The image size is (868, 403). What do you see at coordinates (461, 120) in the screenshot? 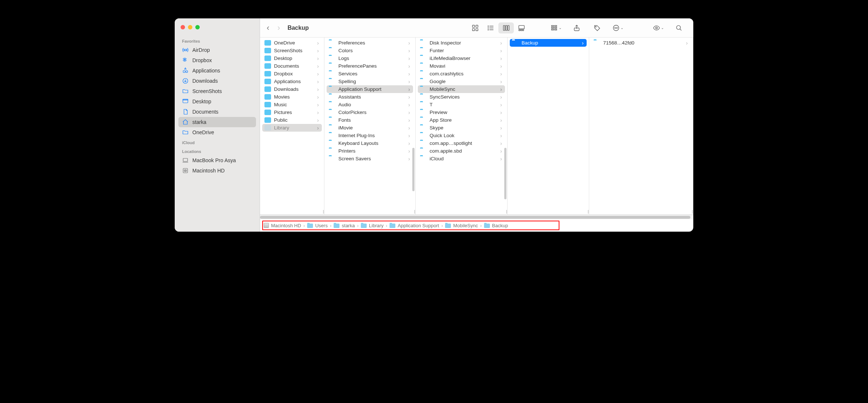
I see `file-row: App Store›` at bounding box center [461, 120].